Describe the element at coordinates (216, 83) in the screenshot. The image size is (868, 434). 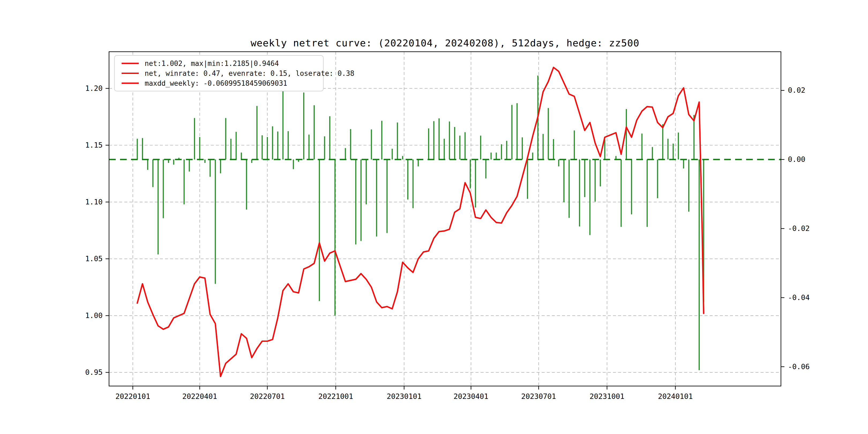
I see `legend-label: maxdd_weekly: -0.06099518459069031` at that location.